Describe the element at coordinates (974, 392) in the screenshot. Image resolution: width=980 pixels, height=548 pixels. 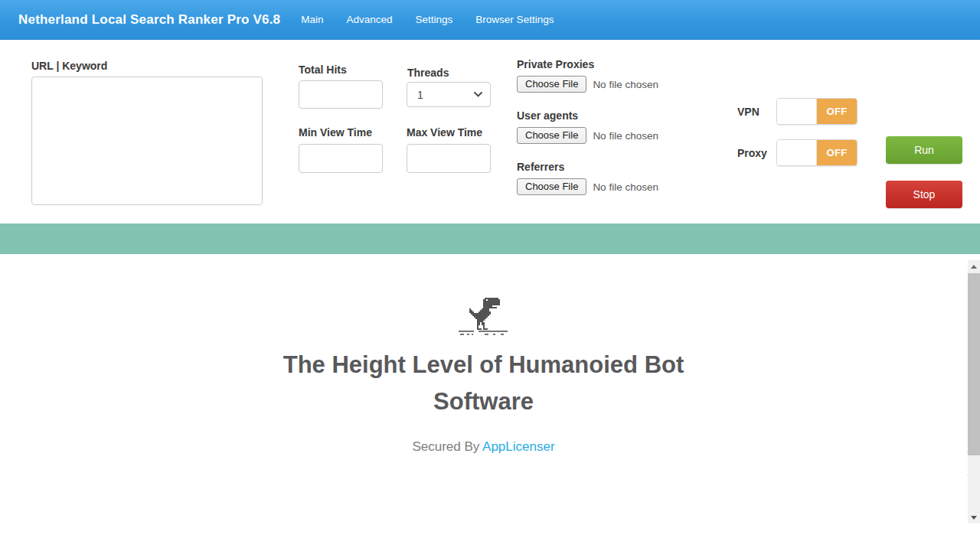
I see `vertical-scrollbar` at that location.